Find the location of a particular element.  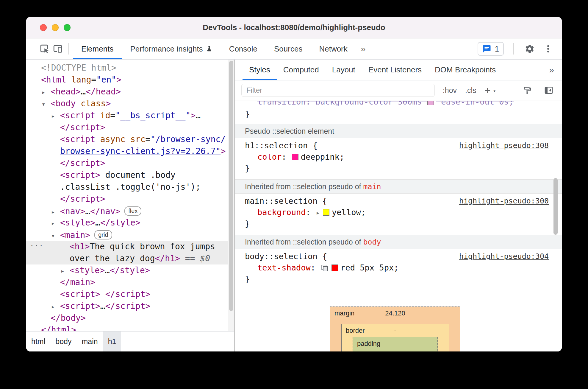

property-name: background is located at coordinates (282, 212).